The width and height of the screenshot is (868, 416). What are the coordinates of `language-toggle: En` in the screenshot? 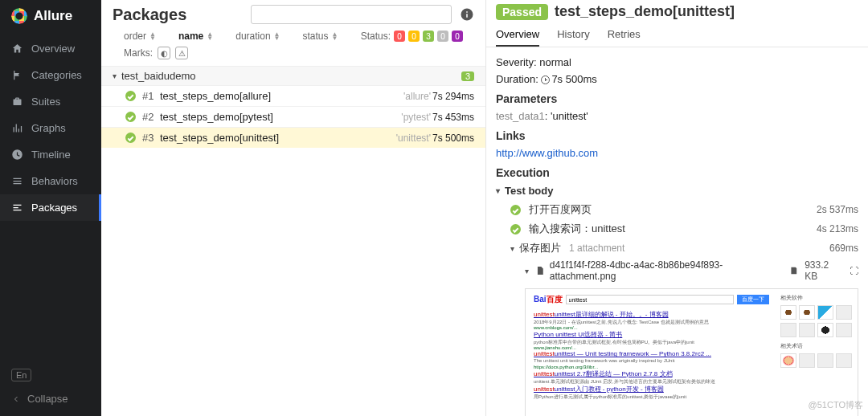 It's located at (21, 375).